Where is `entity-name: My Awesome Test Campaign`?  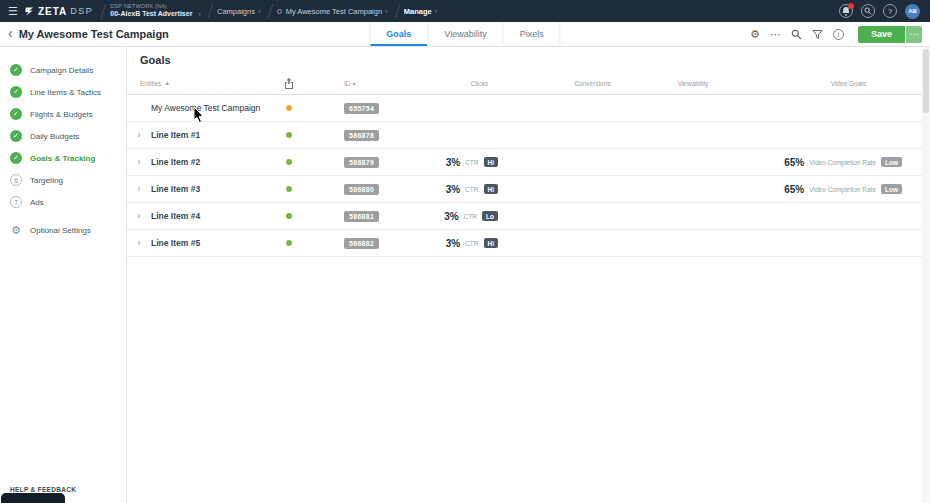 entity-name: My Awesome Test Campaign is located at coordinates (214, 108).